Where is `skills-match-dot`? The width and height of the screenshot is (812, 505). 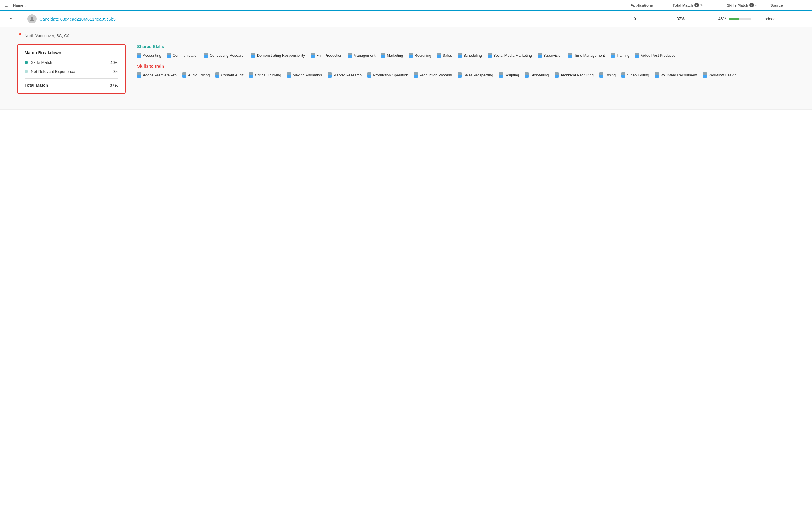
skills-match-dot is located at coordinates (26, 62).